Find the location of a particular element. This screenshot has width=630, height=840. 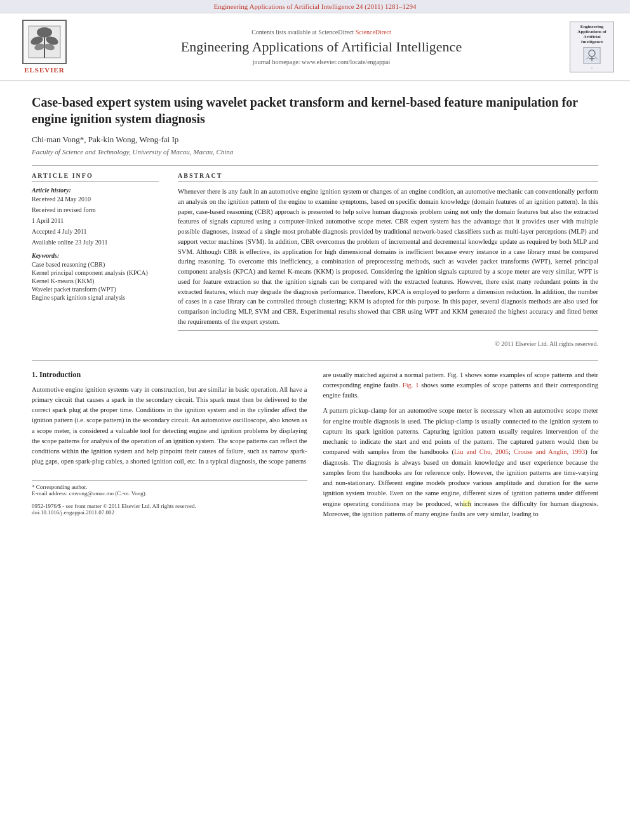

doi-line: doi:10.1016/j.engappai.2011.07.002 is located at coordinates (170, 512).